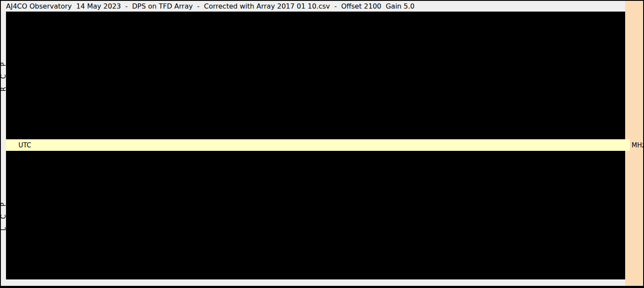 Image resolution: width=644 pixels, height=288 pixels. What do you see at coordinates (25, 145) in the screenshot?
I see `utc-label: UTC` at bounding box center [25, 145].